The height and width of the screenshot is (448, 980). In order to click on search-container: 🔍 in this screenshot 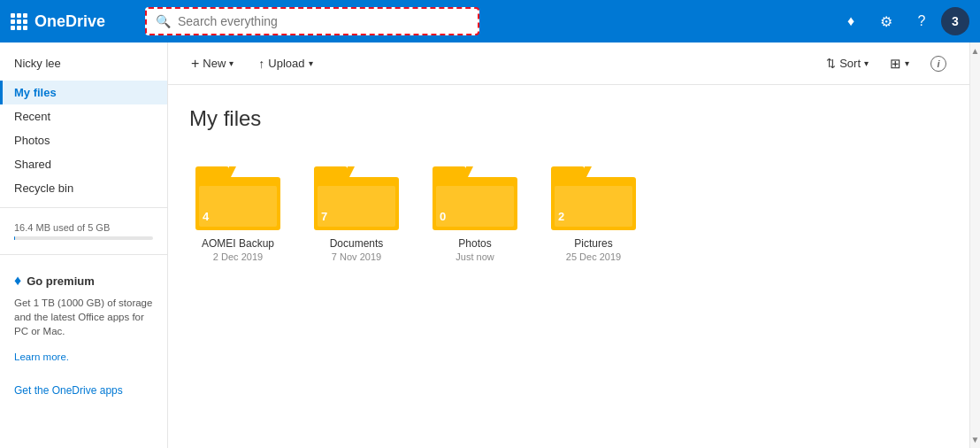, I will do `click(312, 21)`.